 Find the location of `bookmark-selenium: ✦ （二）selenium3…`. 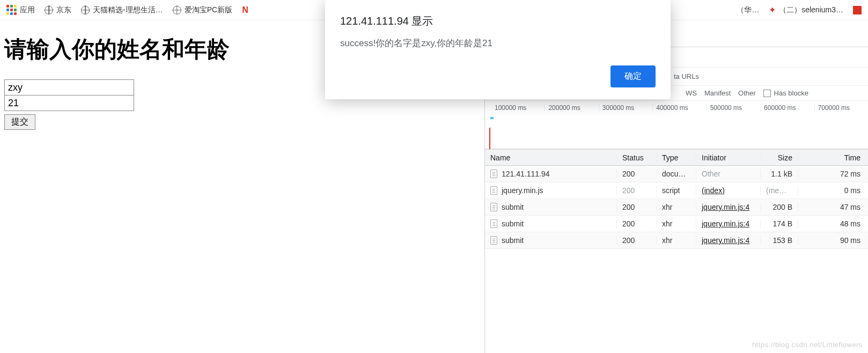

bookmark-selenium: ✦ （二）selenium3… is located at coordinates (806, 10).